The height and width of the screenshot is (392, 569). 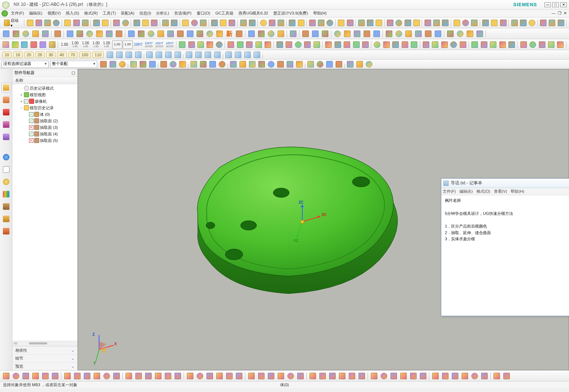 I want to click on tree-expander: +, so click(x=21, y=102).